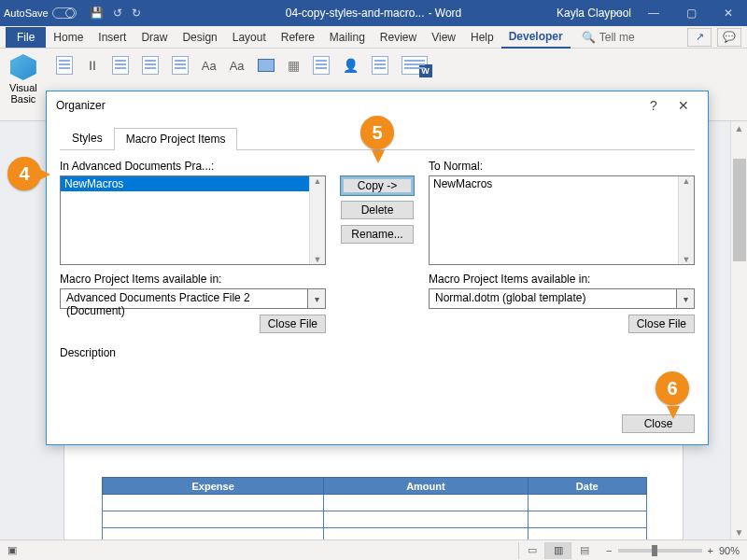 This screenshot has width=747, height=560. What do you see at coordinates (378, 139) in the screenshot?
I see `callout-5: 5` at bounding box center [378, 139].